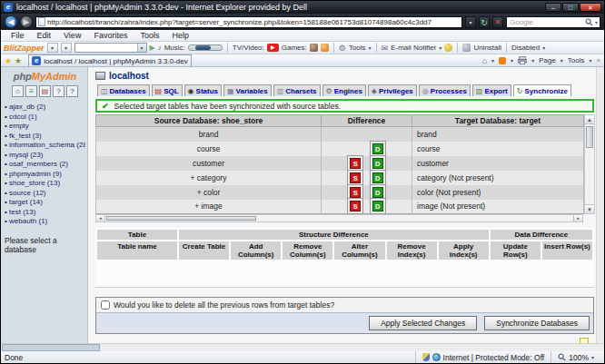 The image size is (605, 364). I want to click on combo-dropdown-icon: ▾, so click(142, 47).